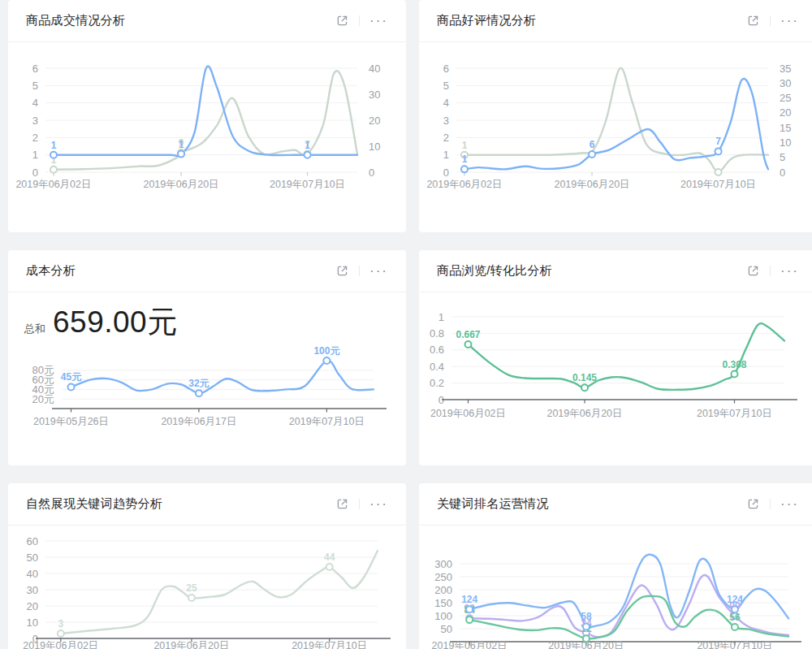 This screenshot has height=649, width=812. What do you see at coordinates (586, 617) in the screenshot?
I see `svg-text: 58` at bounding box center [586, 617].